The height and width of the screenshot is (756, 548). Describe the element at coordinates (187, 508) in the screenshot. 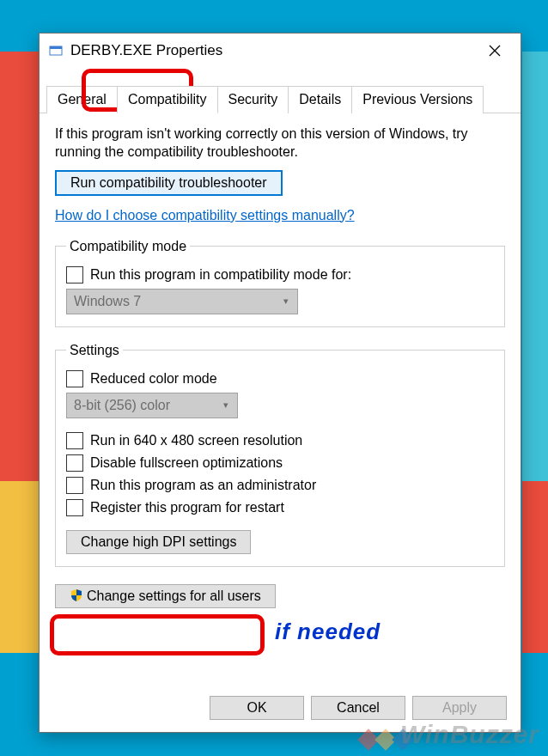

I see `register-restart-label: Register this program for restart` at that location.